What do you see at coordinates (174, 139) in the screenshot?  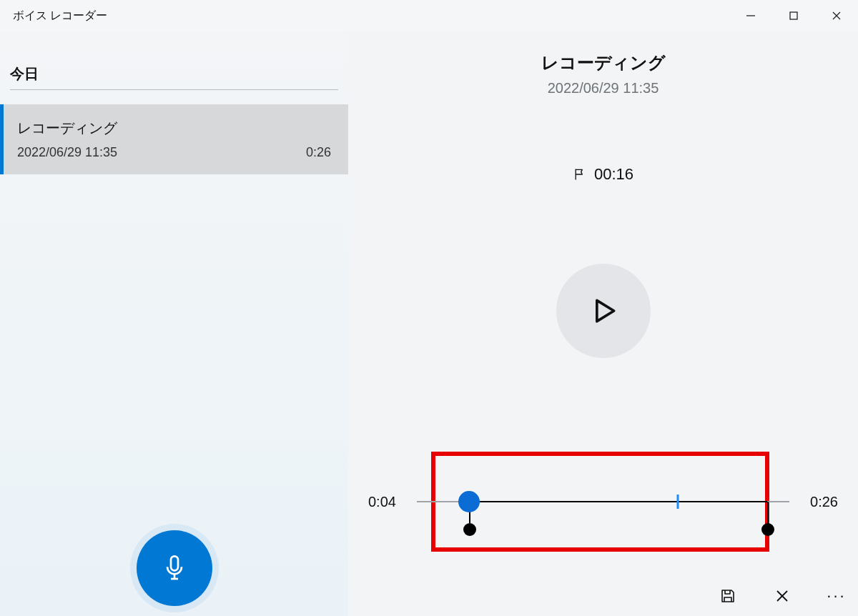 I see `recording-list-item: レコーディング 2022/06/29 11:35 0:26` at bounding box center [174, 139].